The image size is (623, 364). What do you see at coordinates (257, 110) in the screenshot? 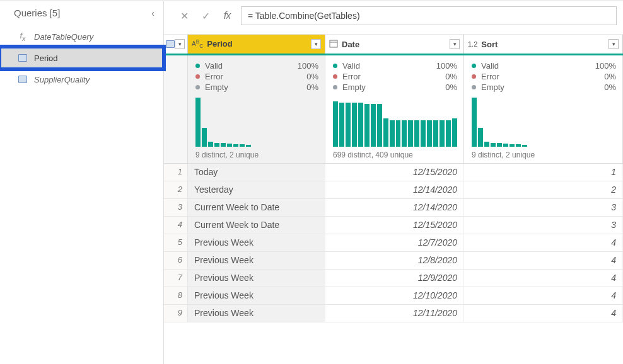
I see `quality-period: Valid100% Error0% Empty0% 9 distinct, 2 …` at bounding box center [257, 110].